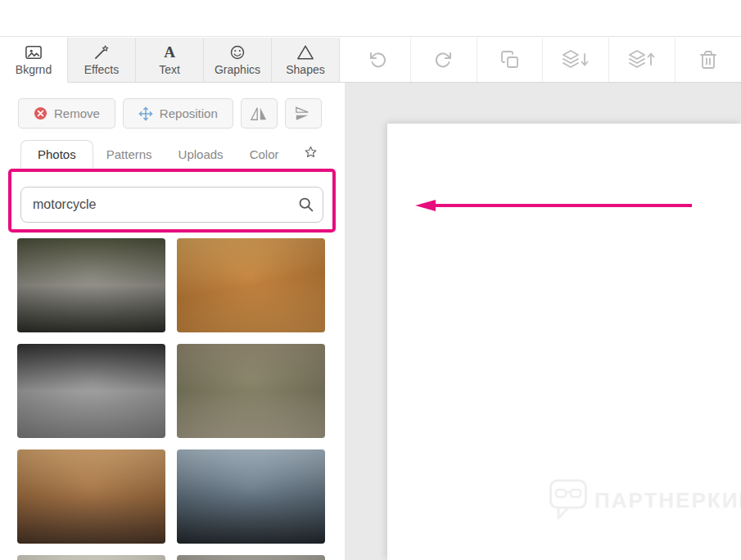 Image resolution: width=741 pixels, height=560 pixels. What do you see at coordinates (201, 154) in the screenshot?
I see `subtab-uploads: Uploads` at bounding box center [201, 154].